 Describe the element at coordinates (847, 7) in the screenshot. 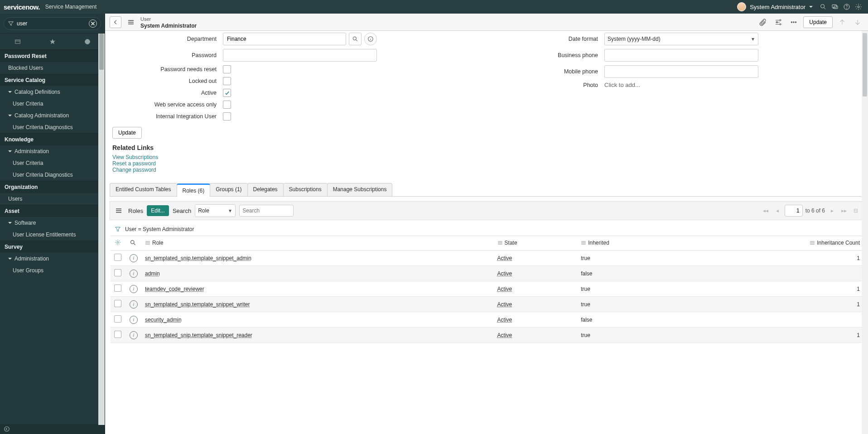

I see `help-icon` at that location.